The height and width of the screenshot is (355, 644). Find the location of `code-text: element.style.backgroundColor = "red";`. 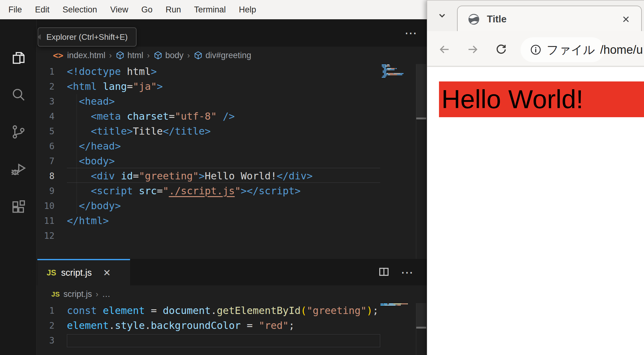

code-text: element.style.backgroundColor = "red"; is located at coordinates (181, 325).